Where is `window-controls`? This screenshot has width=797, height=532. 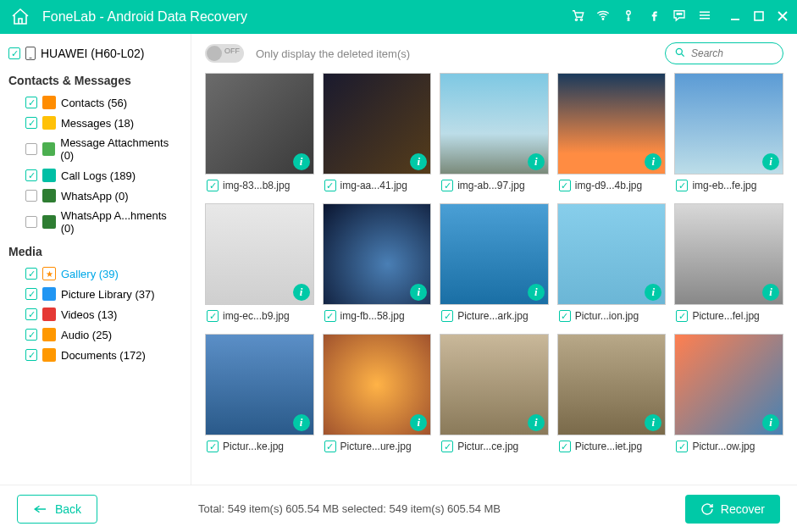 window-controls is located at coordinates (759, 17).